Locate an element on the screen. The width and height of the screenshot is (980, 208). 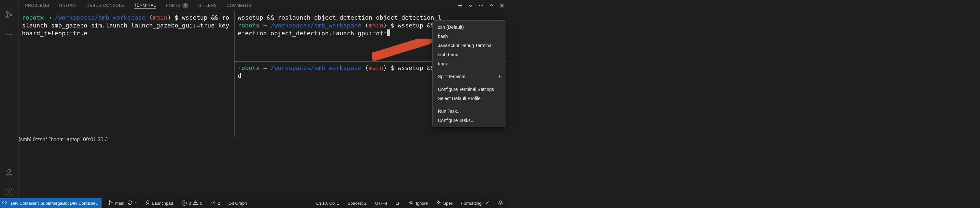
status-bar: Dev Container: SuperMegaBot Dev Containe… is located at coordinates (254, 203).